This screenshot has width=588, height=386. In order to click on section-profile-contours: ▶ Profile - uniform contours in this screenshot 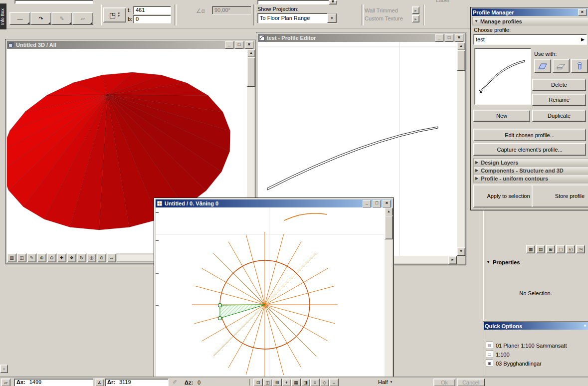, I will do `click(531, 179)`.